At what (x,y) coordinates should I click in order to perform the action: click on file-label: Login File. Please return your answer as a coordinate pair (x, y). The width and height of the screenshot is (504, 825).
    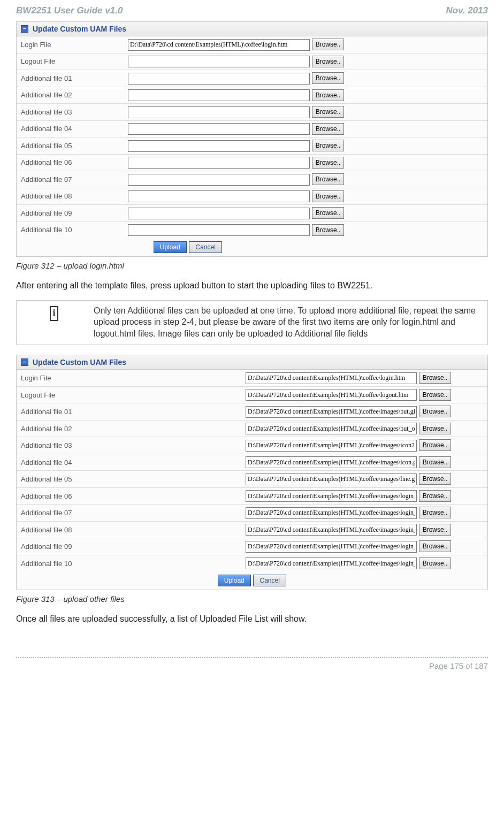
    Looking at the image, I should click on (129, 378).